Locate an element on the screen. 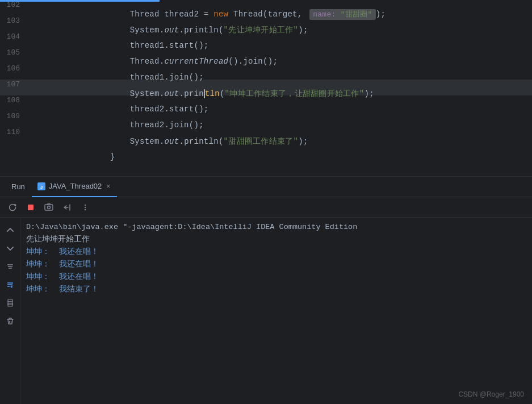 This screenshot has width=532, height=404. stop-button is located at coordinates (31, 207).